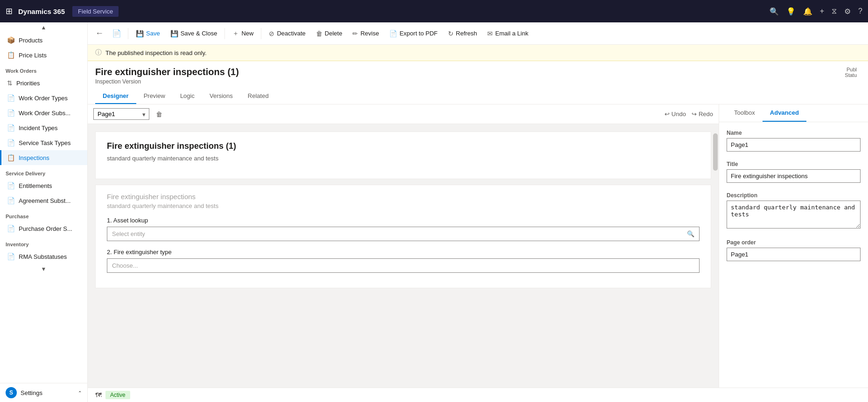  Describe the element at coordinates (11, 201) in the screenshot. I see `agreement-subst-icon: 📄` at that location.